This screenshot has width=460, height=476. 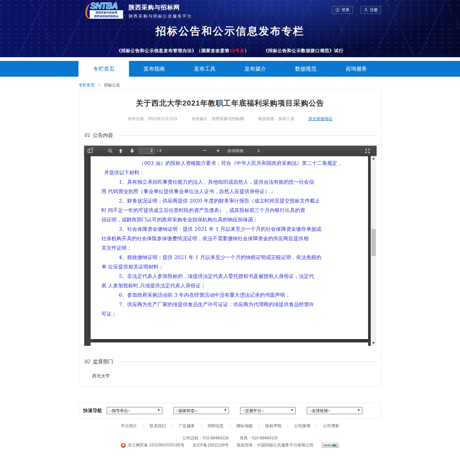 I want to click on cnzz-stats-badge: CNZZ, so click(x=330, y=445).